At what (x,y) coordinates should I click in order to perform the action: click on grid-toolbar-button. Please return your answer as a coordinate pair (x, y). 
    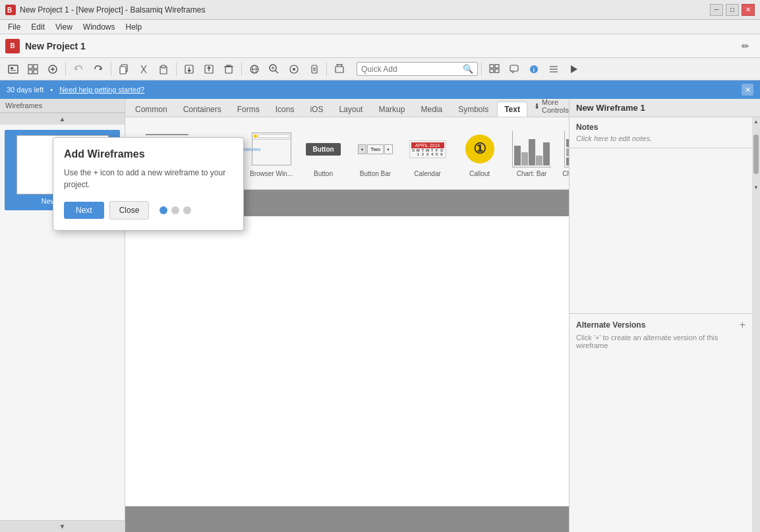
    Looking at the image, I should click on (33, 69).